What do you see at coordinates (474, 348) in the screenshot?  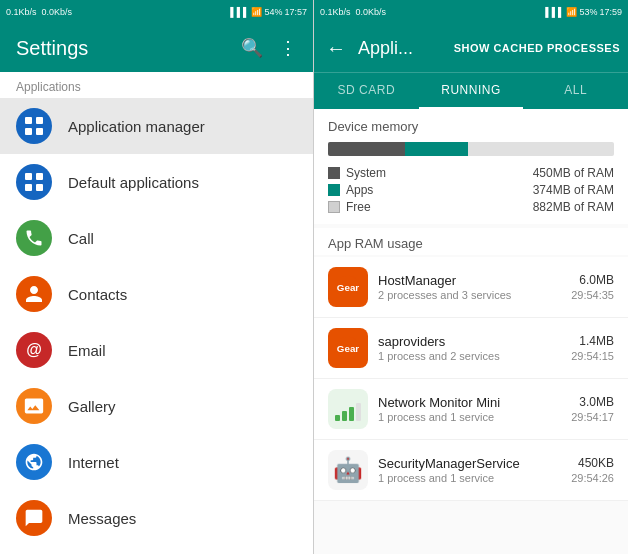 I see `saproviders-info: saproviders 1 process and 2 services` at bounding box center [474, 348].